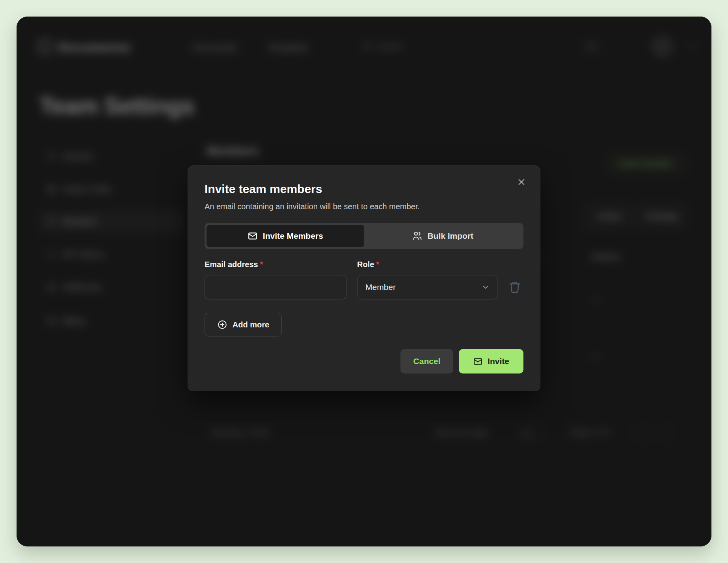  What do you see at coordinates (364, 236) in the screenshot?
I see `invite-mode-tabs: Invite Members Bulk Import` at bounding box center [364, 236].